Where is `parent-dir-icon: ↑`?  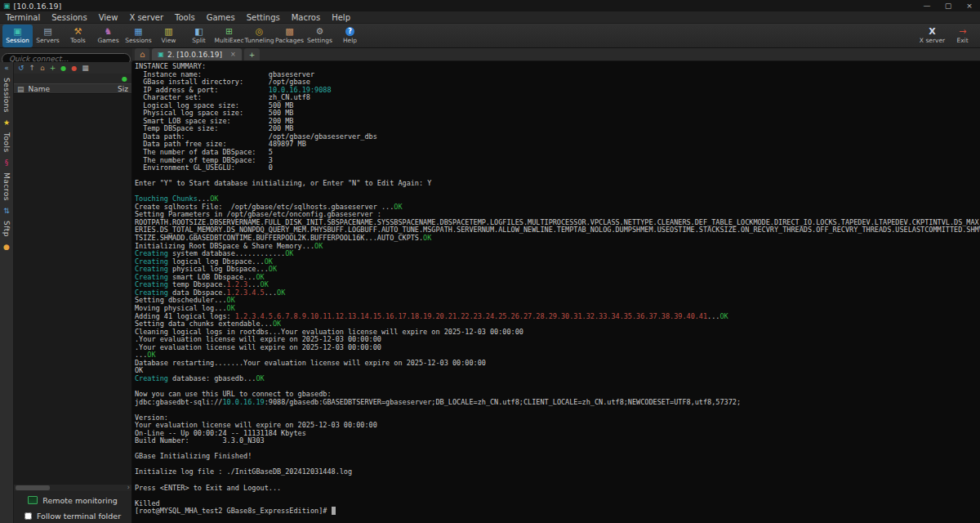 parent-dir-icon: ↑ is located at coordinates (33, 68).